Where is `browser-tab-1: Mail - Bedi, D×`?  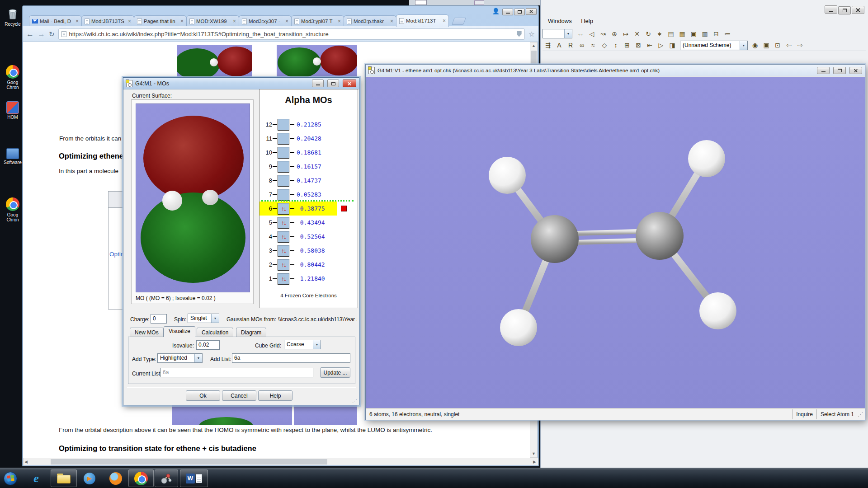
browser-tab-1: Mail - Bedi, D× is located at coordinates (55, 21).